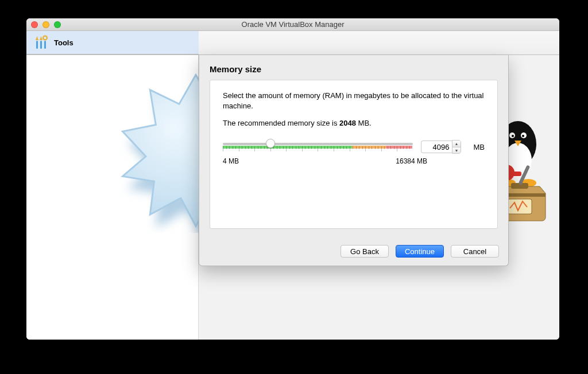  What do you see at coordinates (364, 123) in the screenshot?
I see `recommended-suffix: MB.` at bounding box center [364, 123].